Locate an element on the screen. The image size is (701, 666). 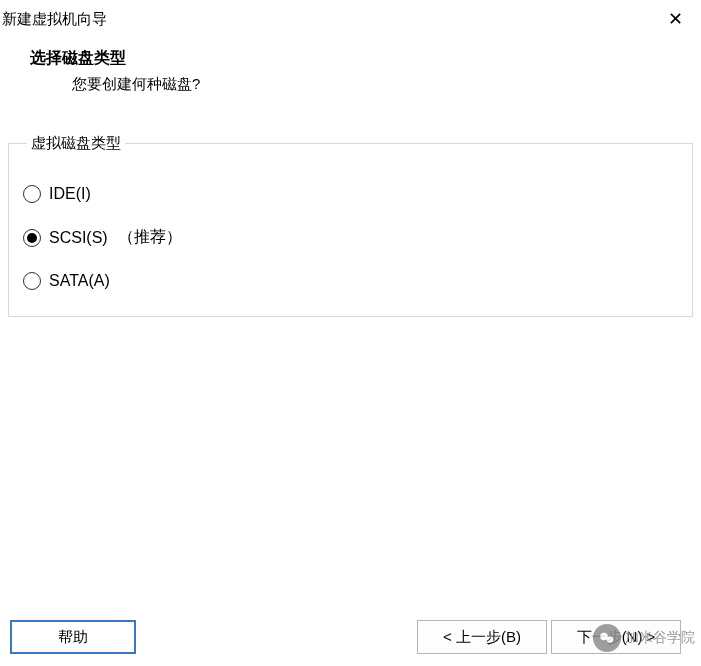
radio-option-scsi: SCSI(S) （推荐） is located at coordinates (350, 238).